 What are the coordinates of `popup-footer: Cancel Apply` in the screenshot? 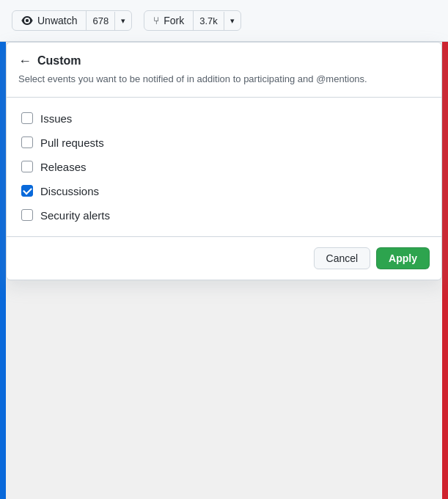 It's located at (224, 258).